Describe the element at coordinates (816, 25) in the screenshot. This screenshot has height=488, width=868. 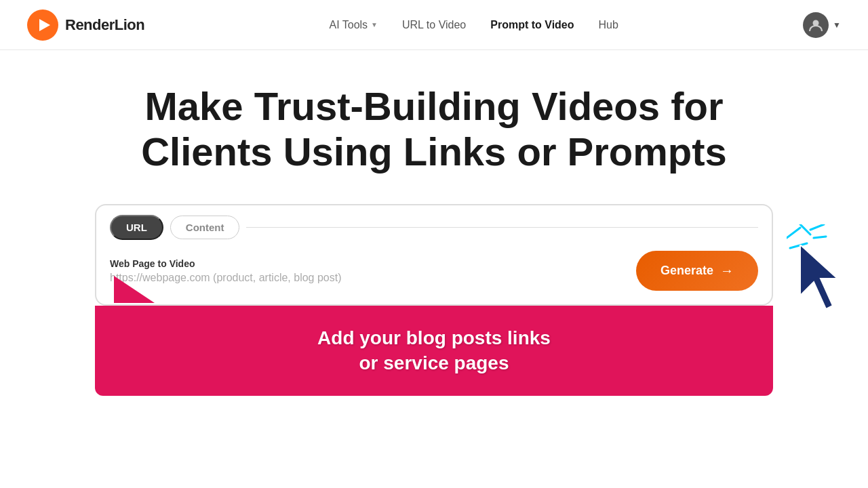
I see `user-icon` at that location.